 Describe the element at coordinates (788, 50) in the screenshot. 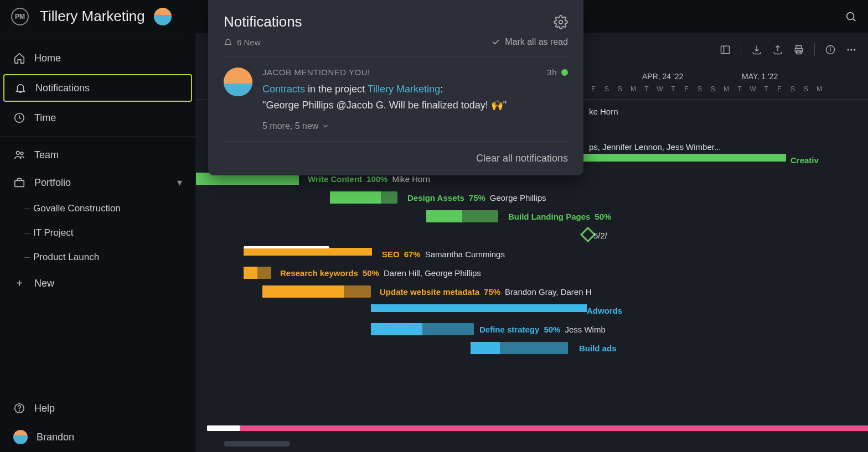

I see `toolbar` at that location.